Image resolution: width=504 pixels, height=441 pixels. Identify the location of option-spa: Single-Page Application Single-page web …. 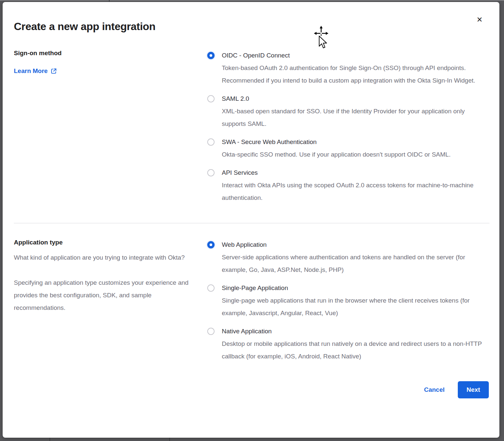
(349, 301).